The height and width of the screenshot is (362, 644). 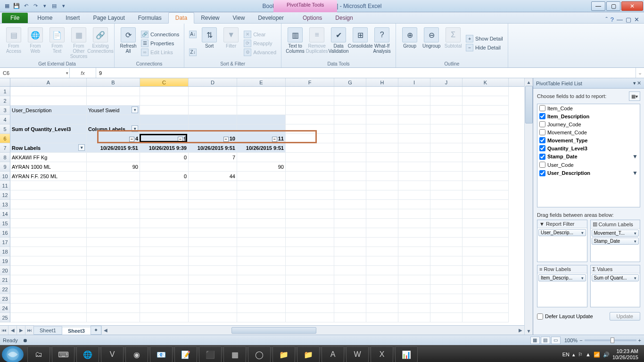 What do you see at coordinates (580, 354) in the screenshot?
I see `flag-icon: ⚐` at bounding box center [580, 354].